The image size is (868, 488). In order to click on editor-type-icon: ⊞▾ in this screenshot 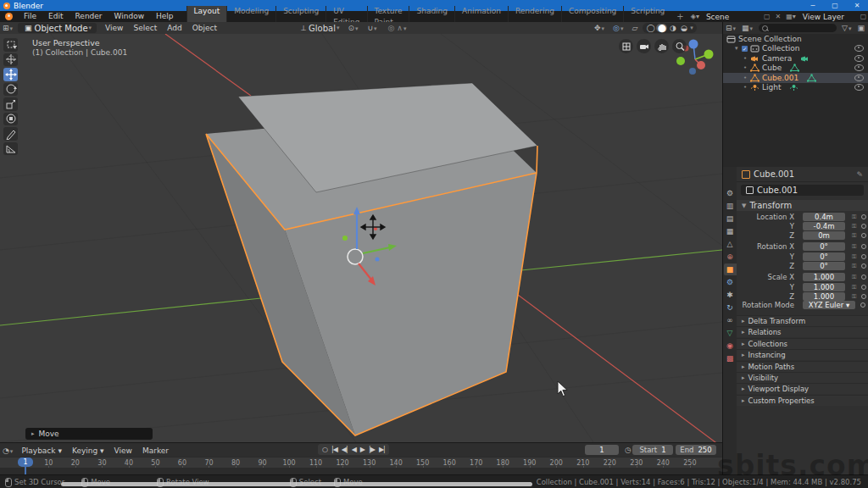, I will do `click(8, 28)`.